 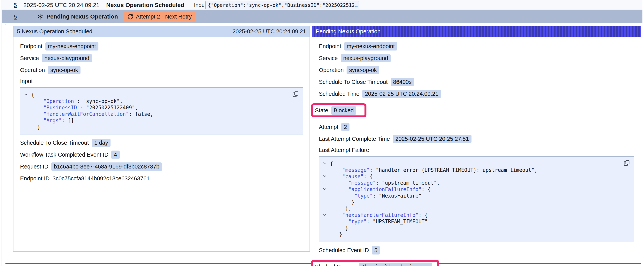 I want to click on field-row: Last Attempt Complete Time 2025-02-25 UT…, so click(x=476, y=139).